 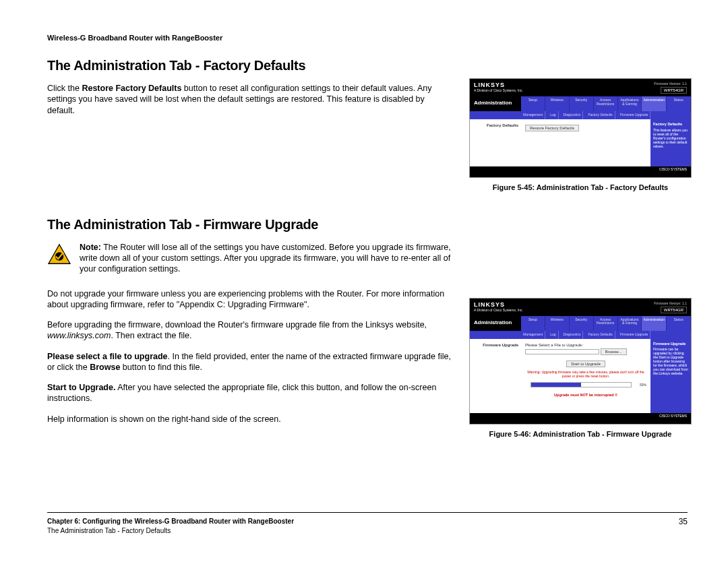 What do you see at coordinates (581, 385) in the screenshot?
I see `progress-bar` at bounding box center [581, 385].